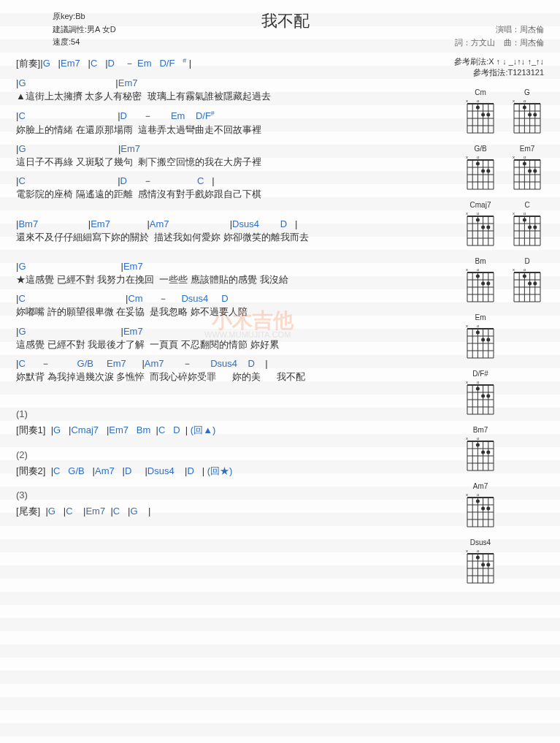 This screenshot has width=560, height=743. Describe the element at coordinates (225, 299) in the screenshot. I see `chord-line: |C |Cm － Dsus4 D` at that location.